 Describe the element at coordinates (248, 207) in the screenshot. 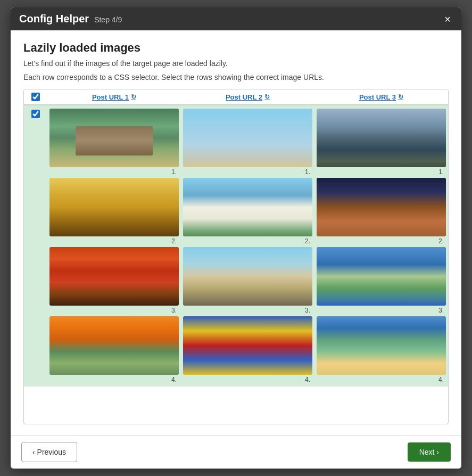

I see `image-capitol` at that location.